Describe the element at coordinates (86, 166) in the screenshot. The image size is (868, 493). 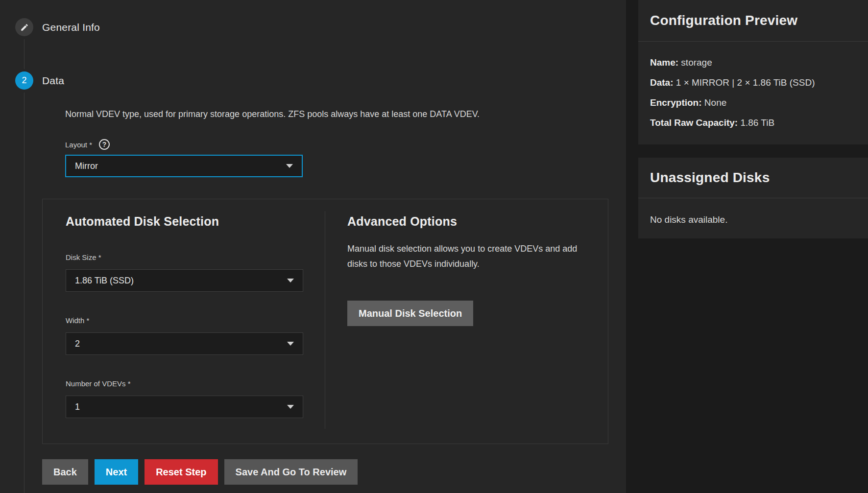
I see `layout-select-value: Mirror` at that location.